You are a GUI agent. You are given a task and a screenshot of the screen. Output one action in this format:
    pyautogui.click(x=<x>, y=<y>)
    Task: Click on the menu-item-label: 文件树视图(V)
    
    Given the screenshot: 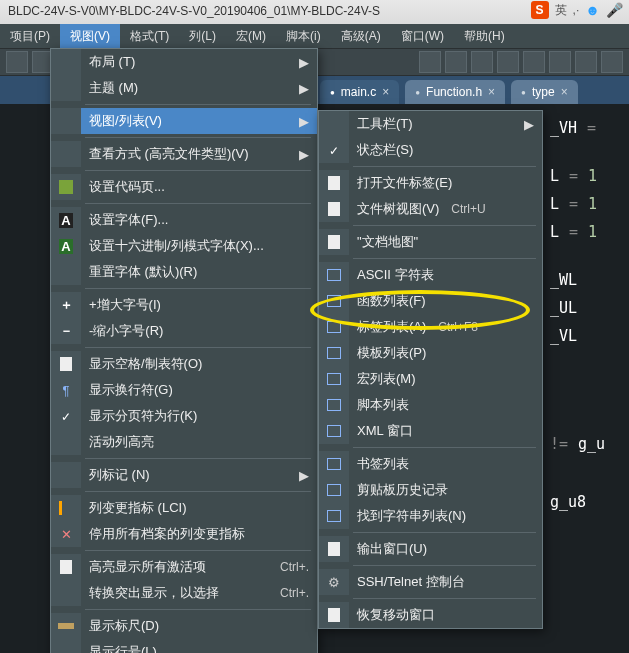 What is the action you would take?
    pyautogui.click(x=398, y=209)
    